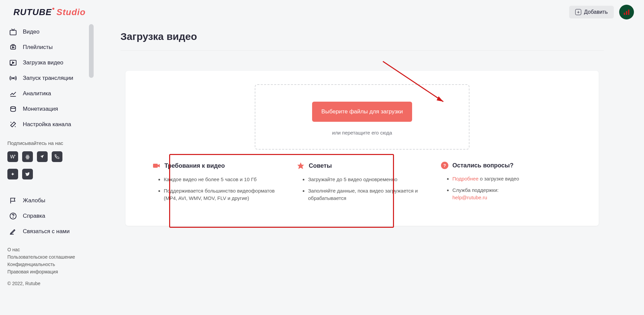  I want to click on social-row-1: Ⱳ ꙮ, so click(47, 157).